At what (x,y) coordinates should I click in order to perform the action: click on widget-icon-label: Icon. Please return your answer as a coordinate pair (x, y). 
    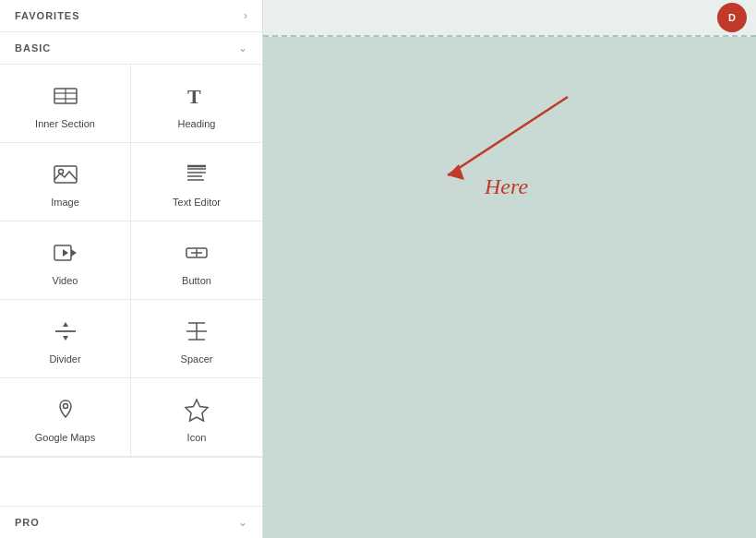
    Looking at the image, I should click on (198, 437).